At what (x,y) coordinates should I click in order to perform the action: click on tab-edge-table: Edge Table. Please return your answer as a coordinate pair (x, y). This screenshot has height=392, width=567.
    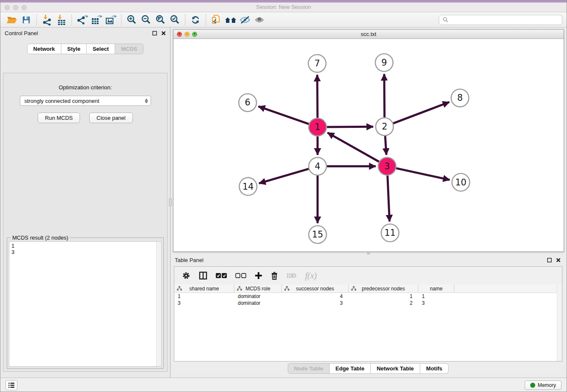
    Looking at the image, I should click on (350, 368).